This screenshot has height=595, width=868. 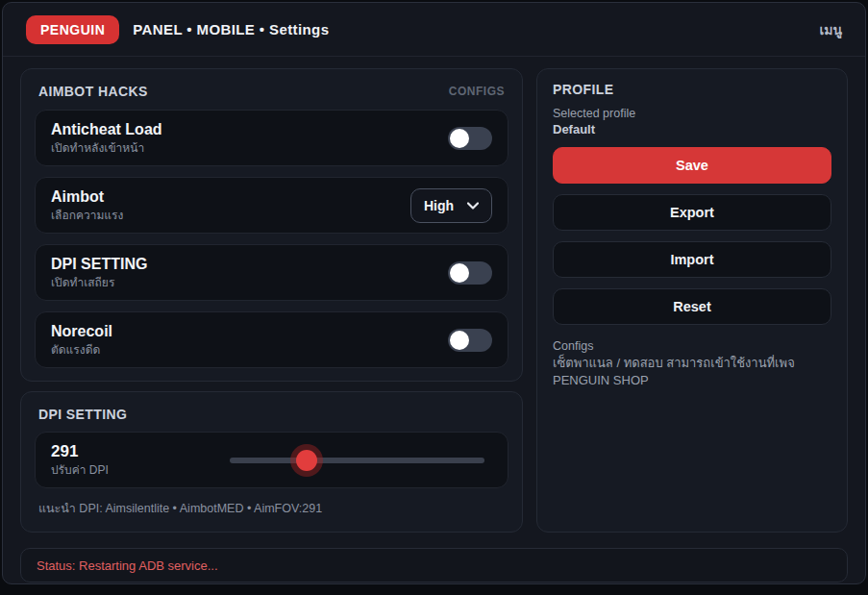 What do you see at coordinates (271, 413) in the screenshot?
I see `dpi-panel-header: DPI SETTING` at bounding box center [271, 413].